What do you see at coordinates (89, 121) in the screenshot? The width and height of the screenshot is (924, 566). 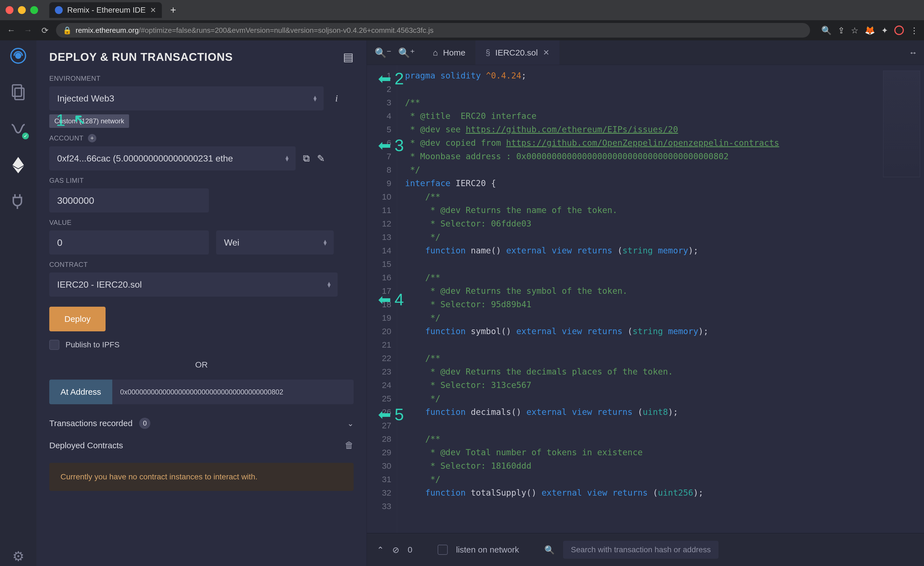 I see `network-badge: Custom (1287) network` at bounding box center [89, 121].